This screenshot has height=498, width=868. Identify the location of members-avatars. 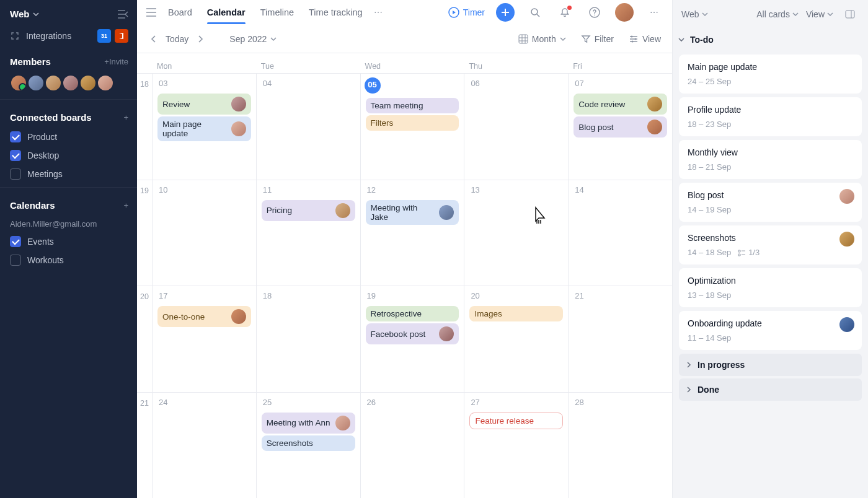
(68, 84).